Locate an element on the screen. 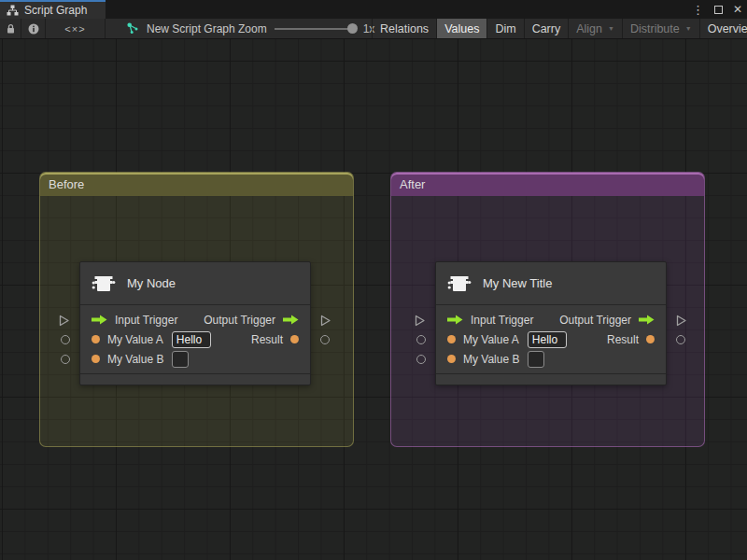 Image resolution: width=747 pixels, height=560 pixels. toolbar-button-overview: Overview is located at coordinates (723, 28).